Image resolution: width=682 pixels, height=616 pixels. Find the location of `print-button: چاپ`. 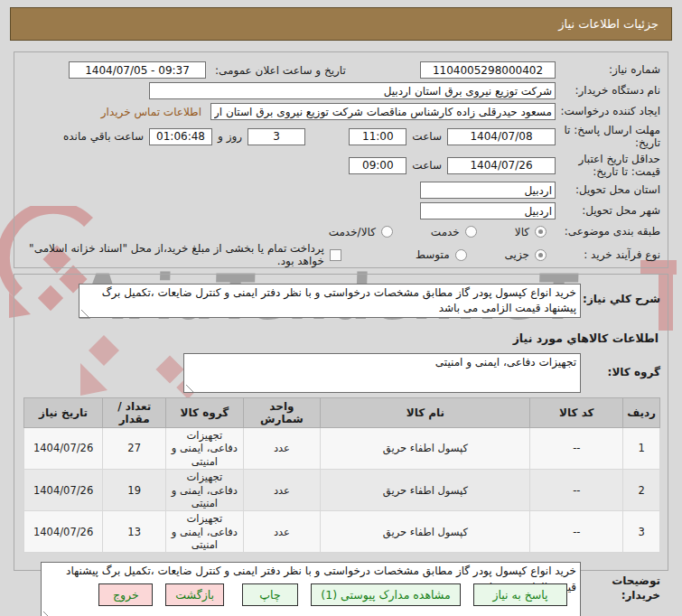

print-button: چاپ is located at coordinates (270, 594).